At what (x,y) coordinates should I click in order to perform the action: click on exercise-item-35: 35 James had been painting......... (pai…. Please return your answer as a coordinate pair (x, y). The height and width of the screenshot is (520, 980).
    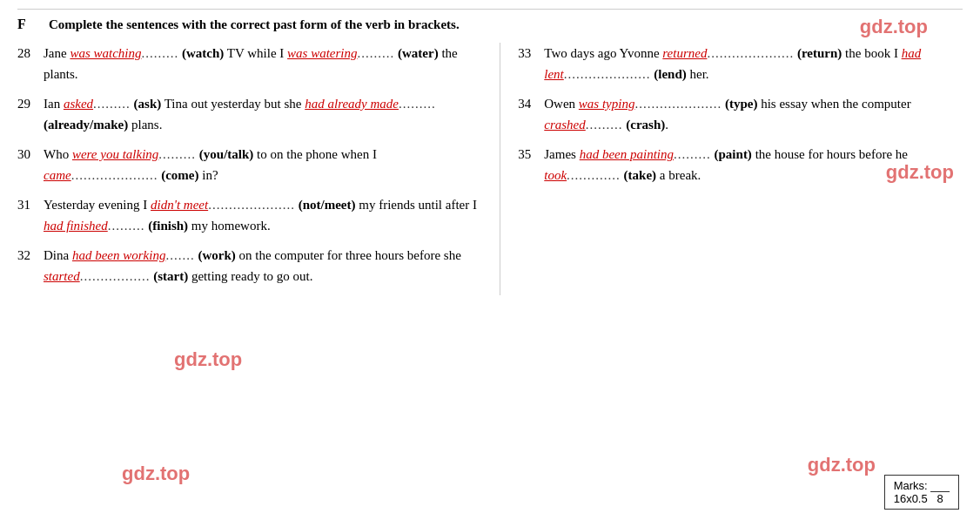
    Looking at the image, I should click on (740, 165).